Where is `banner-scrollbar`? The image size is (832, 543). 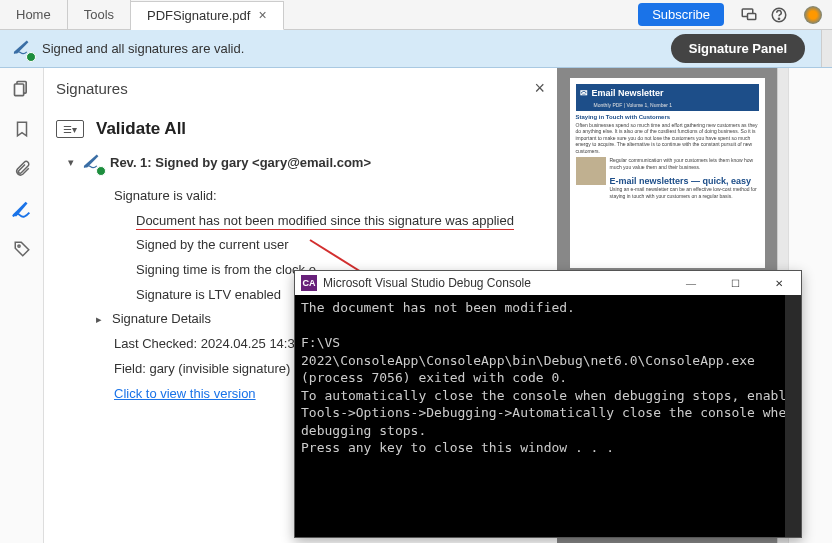
banner-scrollbar is located at coordinates (826, 48).